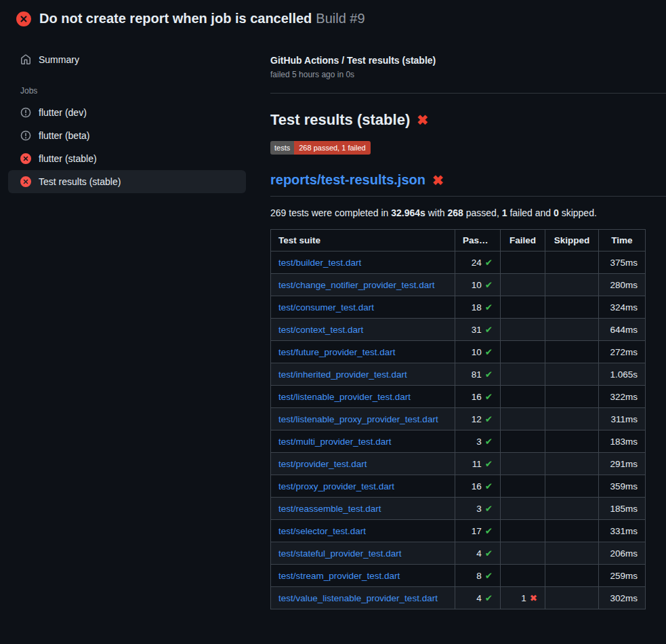  What do you see at coordinates (363, 598) in the screenshot?
I see `suite-cell: test/value_listenable_provider_test.dart` at bounding box center [363, 598].